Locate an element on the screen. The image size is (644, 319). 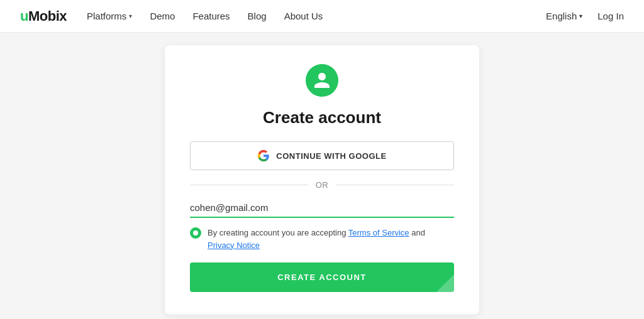
navbar-right: English ▾ Log In is located at coordinates (585, 16).